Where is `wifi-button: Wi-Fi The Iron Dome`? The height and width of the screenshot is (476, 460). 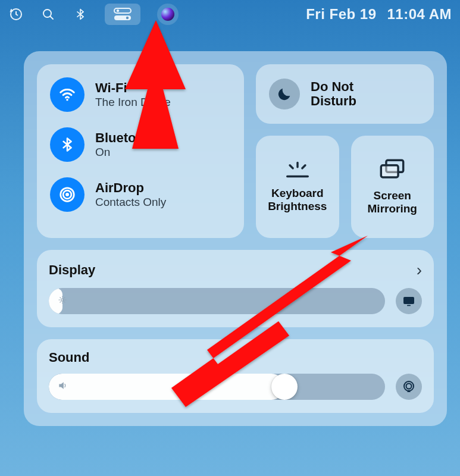 wifi-button: Wi-Fi The Iron Dome is located at coordinates (140, 95).